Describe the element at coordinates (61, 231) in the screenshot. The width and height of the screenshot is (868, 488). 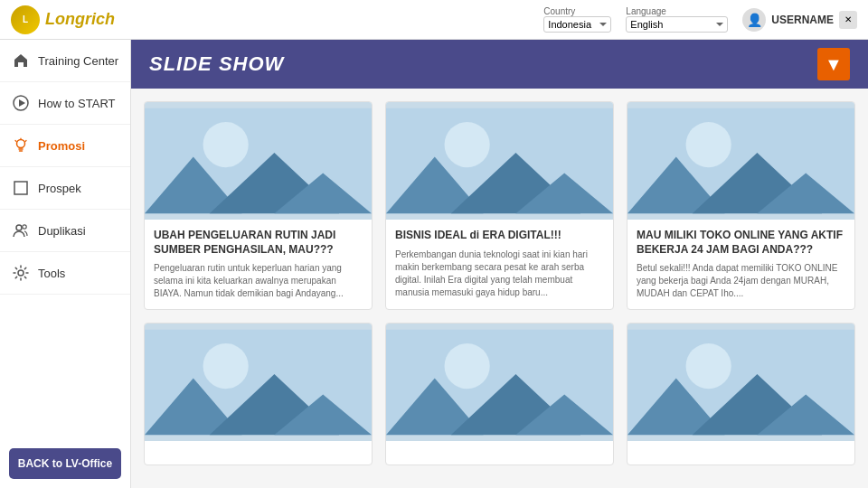
I see `sidebar-label-duplikasi: Duplikasi` at that location.